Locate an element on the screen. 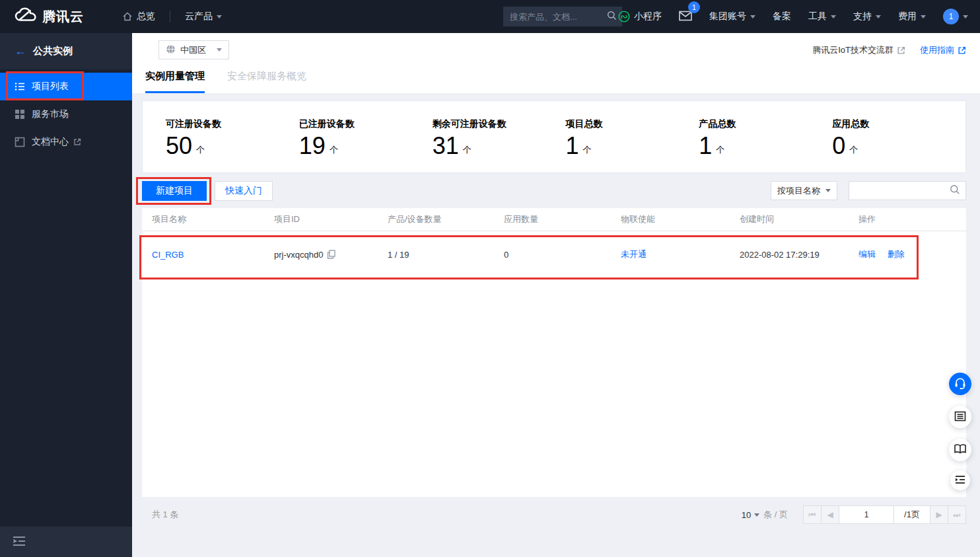  last-page-button: ⏭ is located at coordinates (957, 515).